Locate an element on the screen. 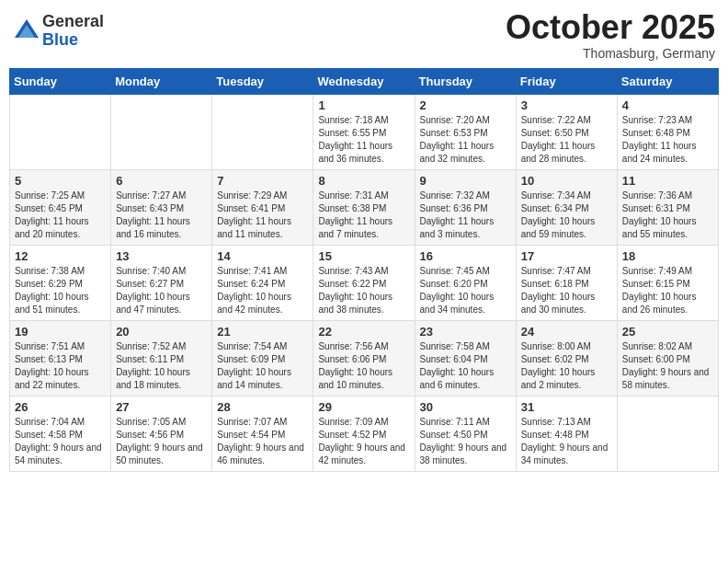  day-number: 25 is located at coordinates (667, 331).